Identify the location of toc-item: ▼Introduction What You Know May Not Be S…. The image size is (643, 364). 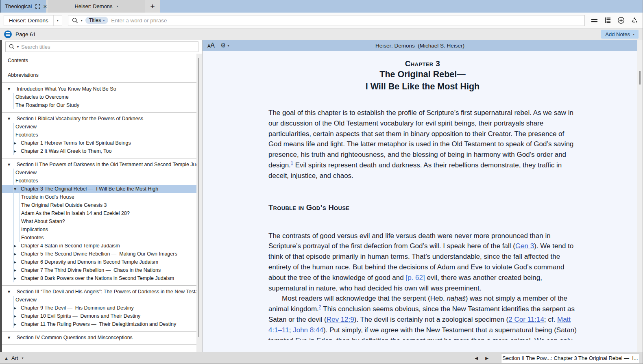
(99, 89).